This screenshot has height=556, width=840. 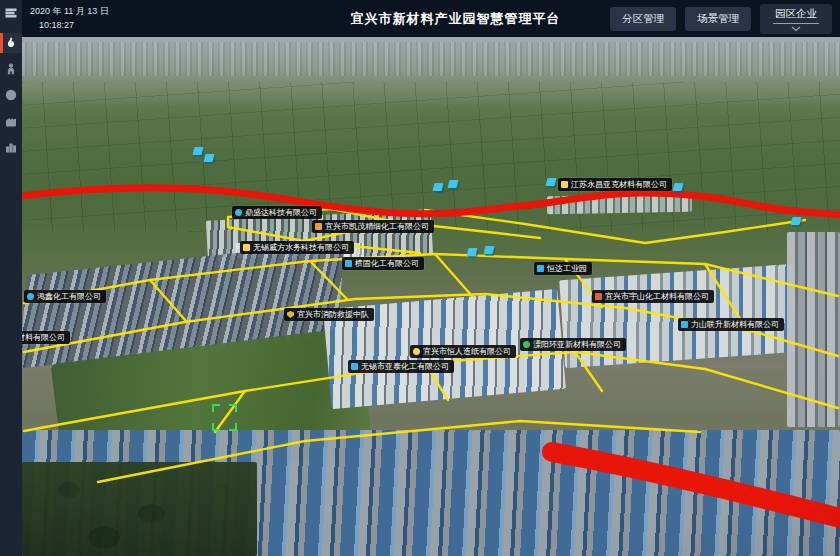 I want to click on sidebar-item-enterprise, so click(x=11, y=121).